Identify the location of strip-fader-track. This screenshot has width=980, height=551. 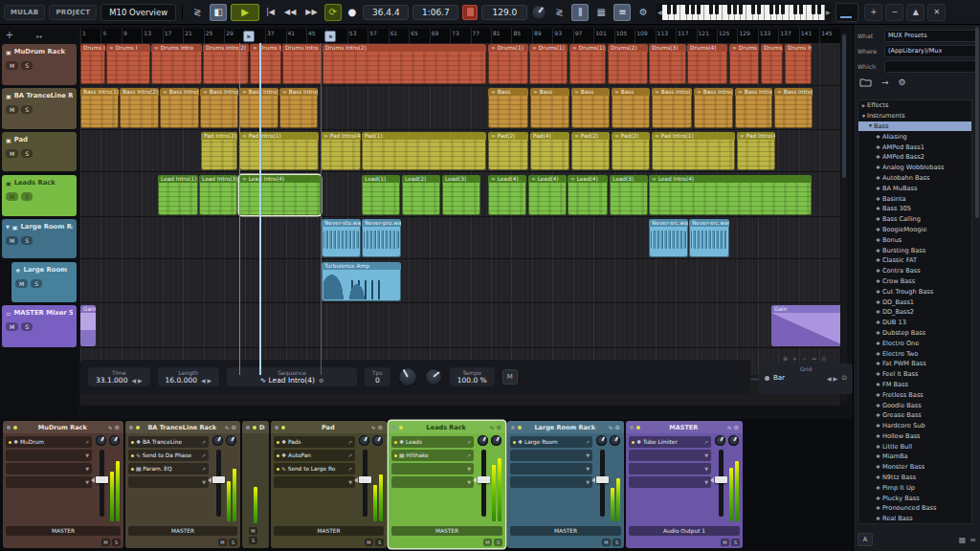
(218, 483).